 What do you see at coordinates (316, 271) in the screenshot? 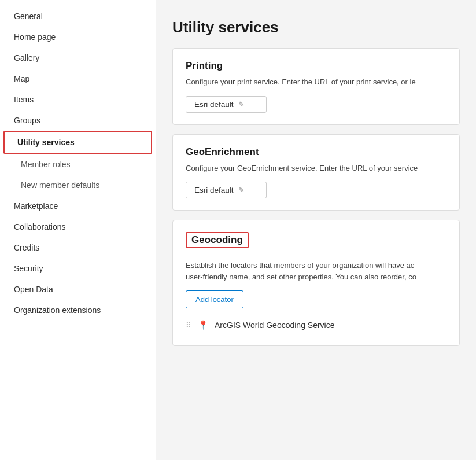
I see `geocoding-card-desc: Establish the locators that members of y…` at bounding box center [316, 271].